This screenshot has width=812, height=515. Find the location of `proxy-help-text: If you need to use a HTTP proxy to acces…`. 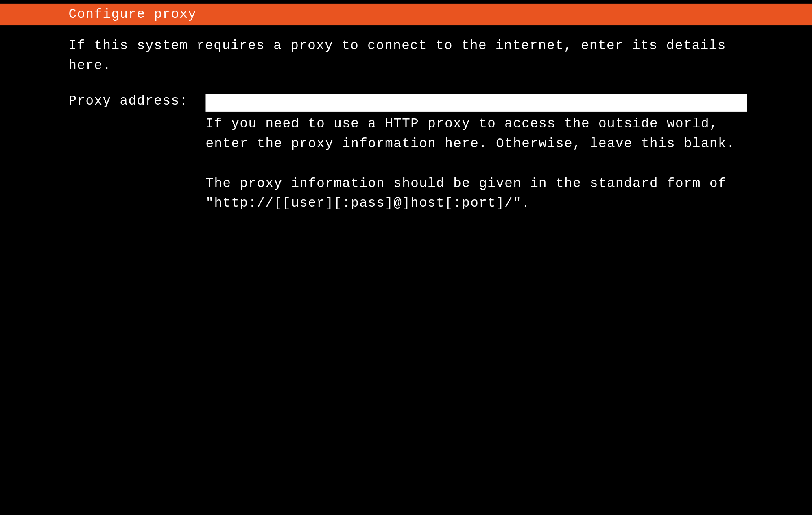

proxy-help-text: If you need to use a HTTP proxy to acces… is located at coordinates (476, 164).